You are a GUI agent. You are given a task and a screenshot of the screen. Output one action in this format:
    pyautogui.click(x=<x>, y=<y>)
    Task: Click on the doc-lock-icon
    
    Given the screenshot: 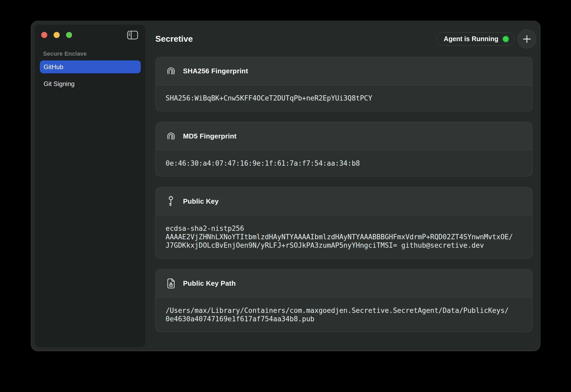 What is the action you would take?
    pyautogui.click(x=171, y=283)
    